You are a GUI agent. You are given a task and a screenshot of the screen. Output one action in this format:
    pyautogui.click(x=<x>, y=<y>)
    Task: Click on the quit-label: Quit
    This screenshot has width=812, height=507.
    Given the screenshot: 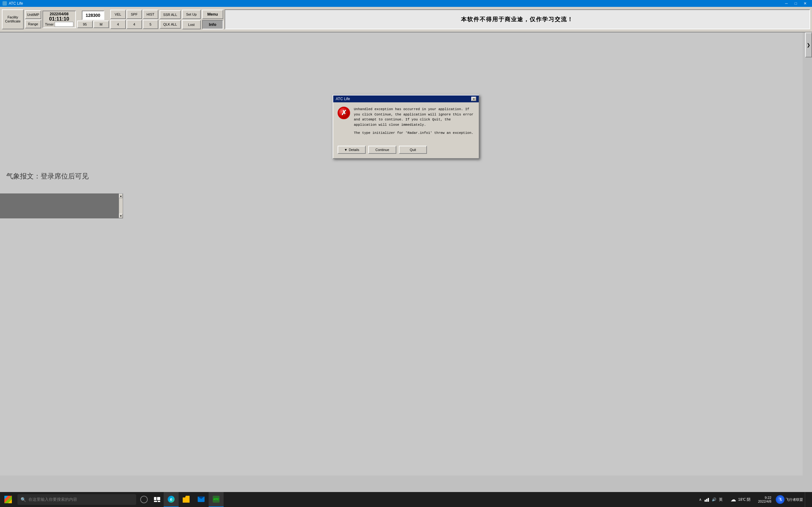 What is the action you would take?
    pyautogui.click(x=413, y=150)
    